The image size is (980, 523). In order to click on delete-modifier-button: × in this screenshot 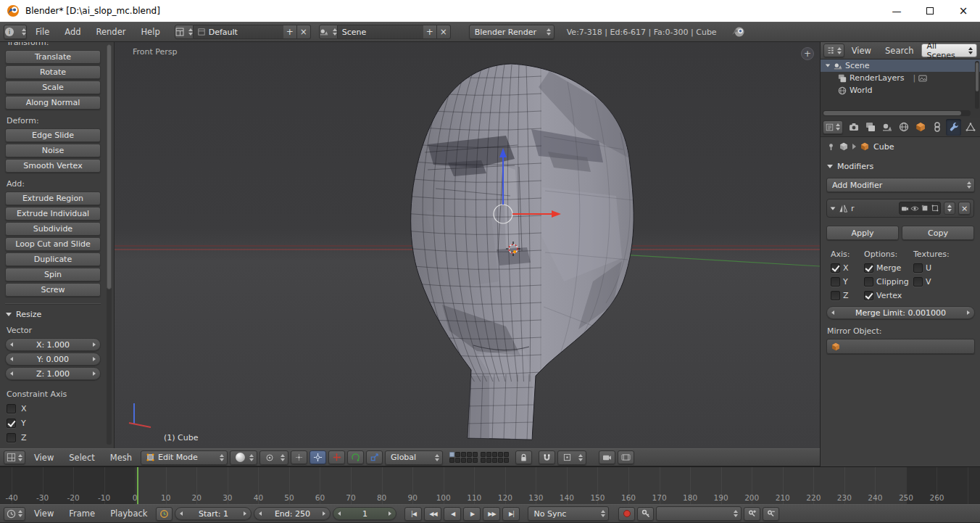, I will do `click(964, 208)`.